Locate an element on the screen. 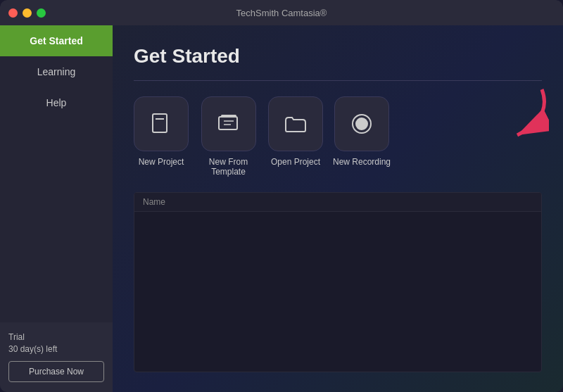 The width and height of the screenshot is (563, 392). trial-label: Trial is located at coordinates (56, 337).